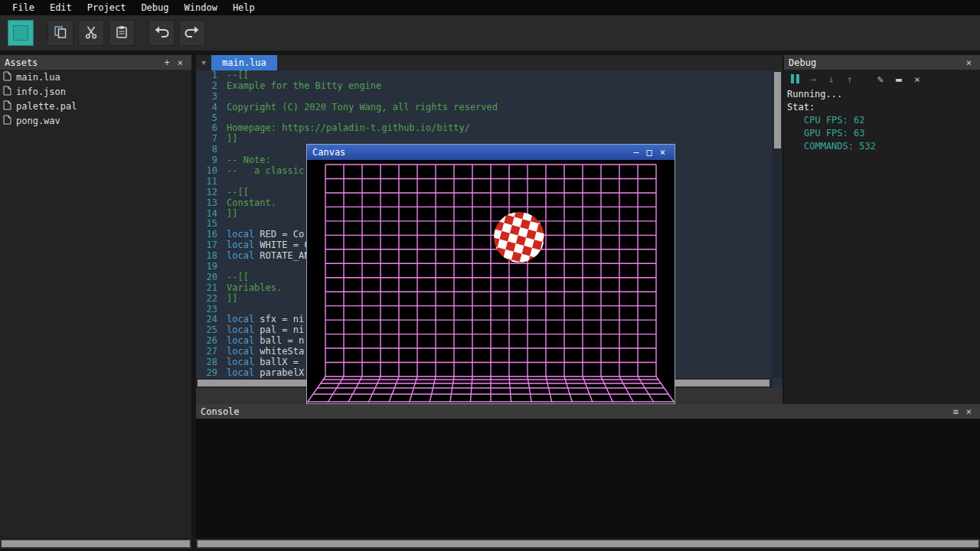 The image size is (980, 551). Describe the element at coordinates (882, 107) in the screenshot. I see `debug-stat-label: Stat:` at that location.